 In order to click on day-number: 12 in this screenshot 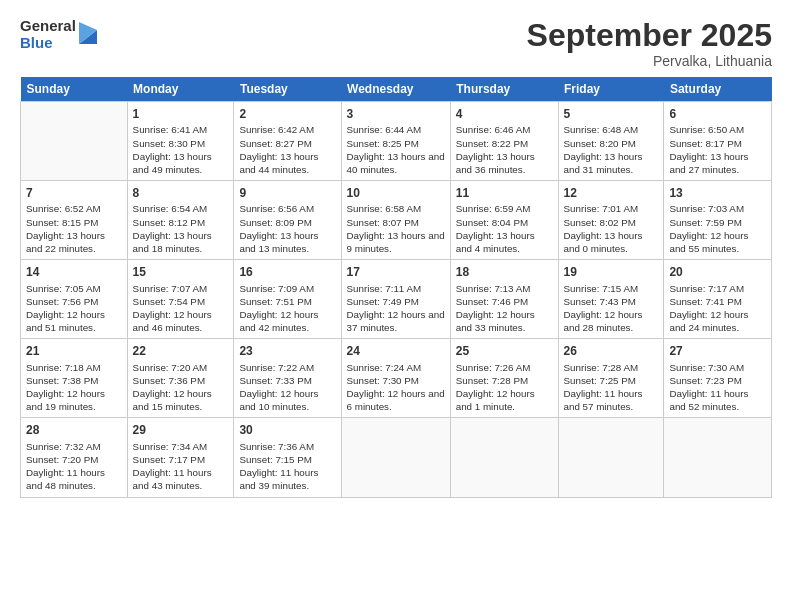, I will do `click(612, 193)`.